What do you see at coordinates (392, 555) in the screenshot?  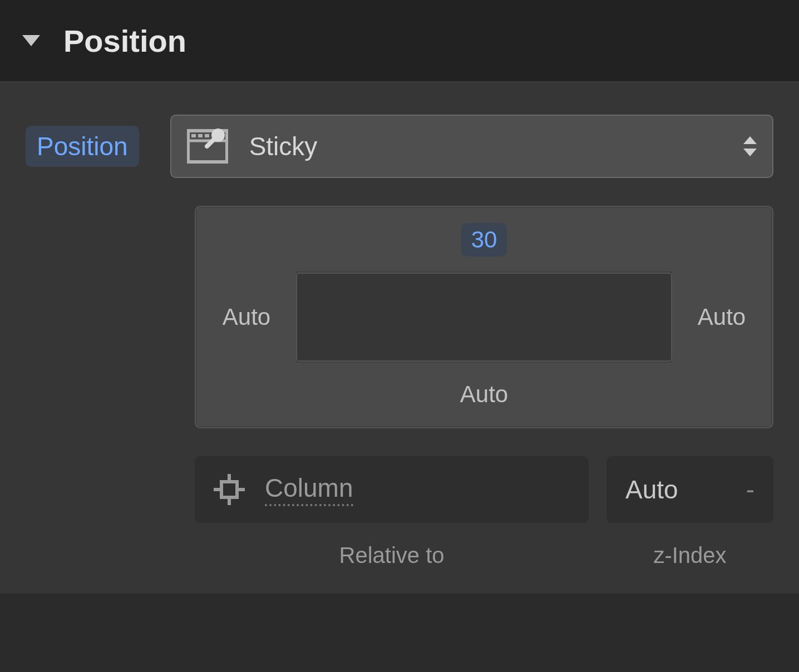 I see `relative-to-label: Relative to` at bounding box center [392, 555].